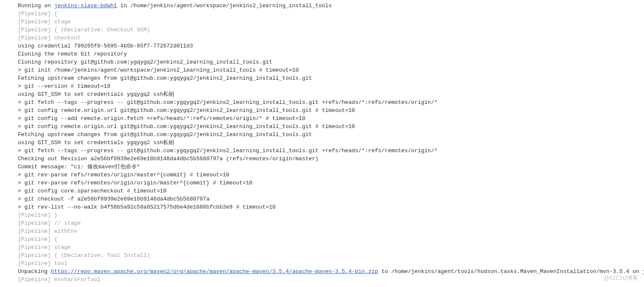 This screenshot has height=287, width=644. What do you see at coordinates (38, 215) in the screenshot?
I see `pipeline-marker: [Pipeline] }` at bounding box center [38, 215].